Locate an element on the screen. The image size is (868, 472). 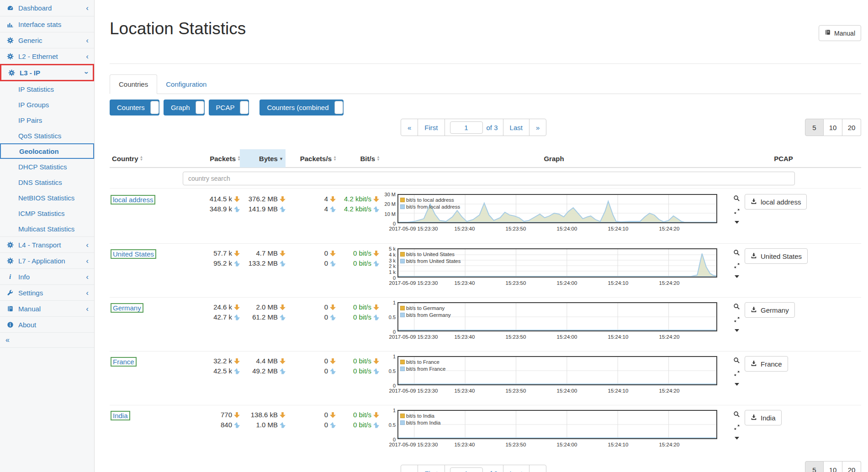
sidebar-item-l3-ip: L3 - IP ‹ is located at coordinates (47, 73).